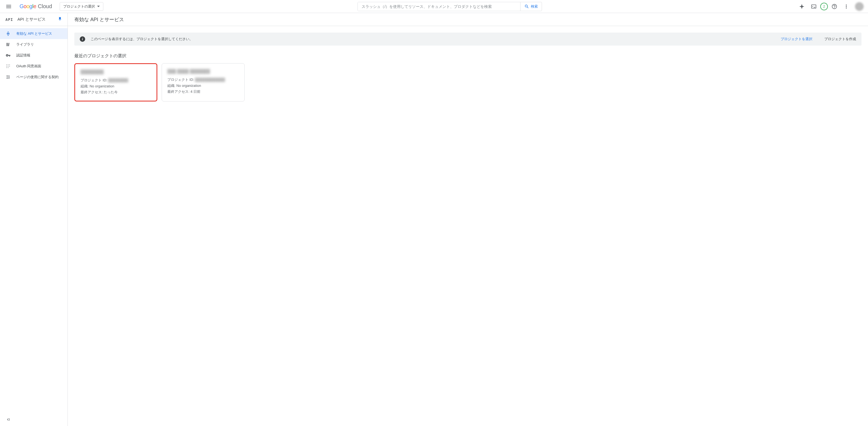 This screenshot has height=426, width=868. I want to click on sidebar-header: API API とサービス, so click(34, 20).